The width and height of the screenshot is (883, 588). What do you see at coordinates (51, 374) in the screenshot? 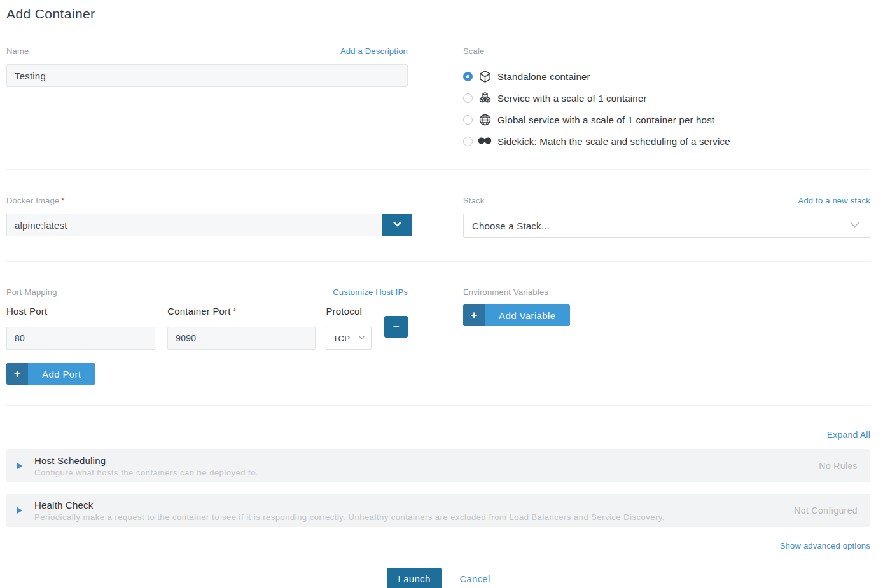
I see `add-port-button: + Add Port` at bounding box center [51, 374].